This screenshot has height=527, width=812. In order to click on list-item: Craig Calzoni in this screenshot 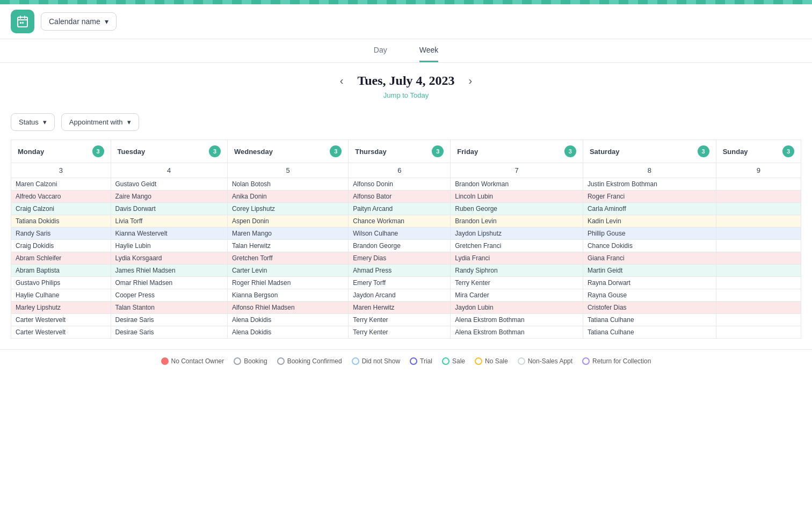, I will do `click(61, 209)`.